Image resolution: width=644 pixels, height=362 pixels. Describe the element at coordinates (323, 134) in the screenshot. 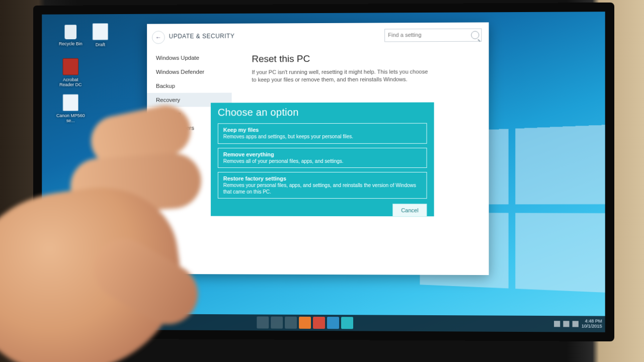

I see `reset-option-0: Keep my filesRemoves apps and settings, …` at that location.